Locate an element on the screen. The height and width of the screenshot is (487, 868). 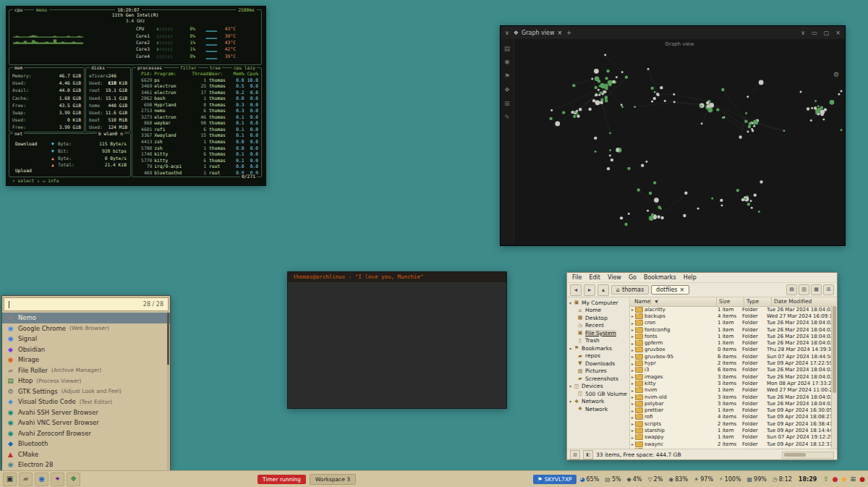
side-pane-toggle-icon: ▥ is located at coordinates (575, 454).